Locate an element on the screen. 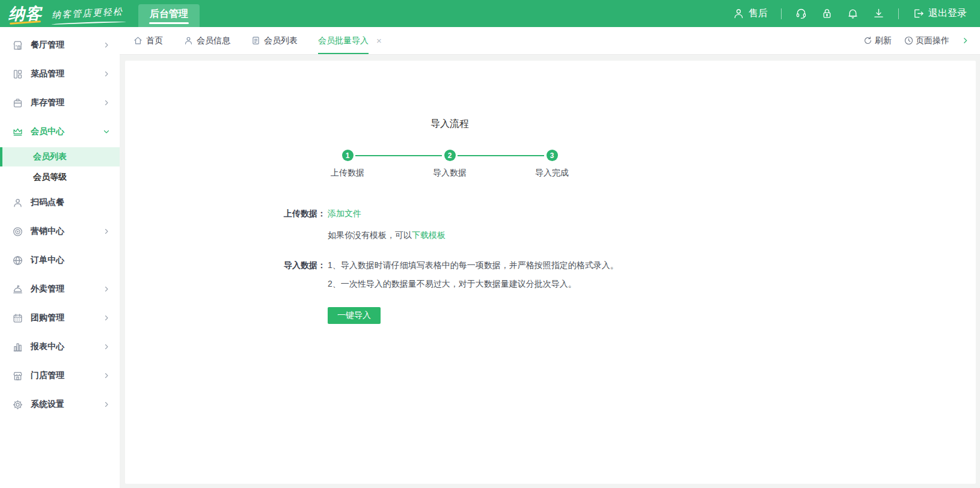  app-logo: 纳客 is located at coordinates (27, 14).